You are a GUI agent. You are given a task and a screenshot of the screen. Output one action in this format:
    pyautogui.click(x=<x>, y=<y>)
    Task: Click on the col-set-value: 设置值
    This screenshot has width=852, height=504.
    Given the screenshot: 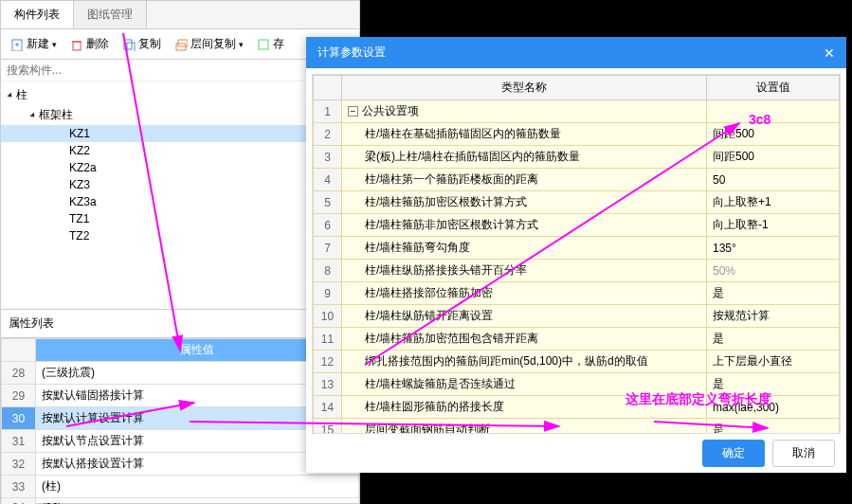 What is the action you would take?
    pyautogui.click(x=773, y=88)
    